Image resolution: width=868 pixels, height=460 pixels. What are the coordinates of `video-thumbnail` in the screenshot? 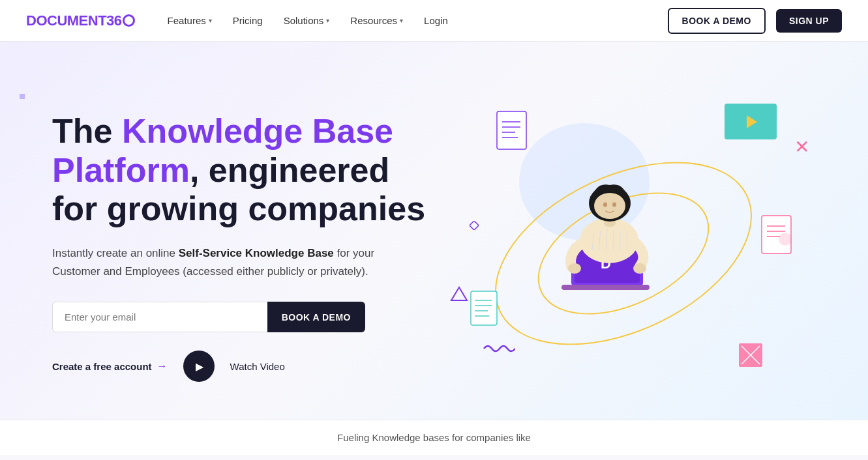 It's located at (751, 121).